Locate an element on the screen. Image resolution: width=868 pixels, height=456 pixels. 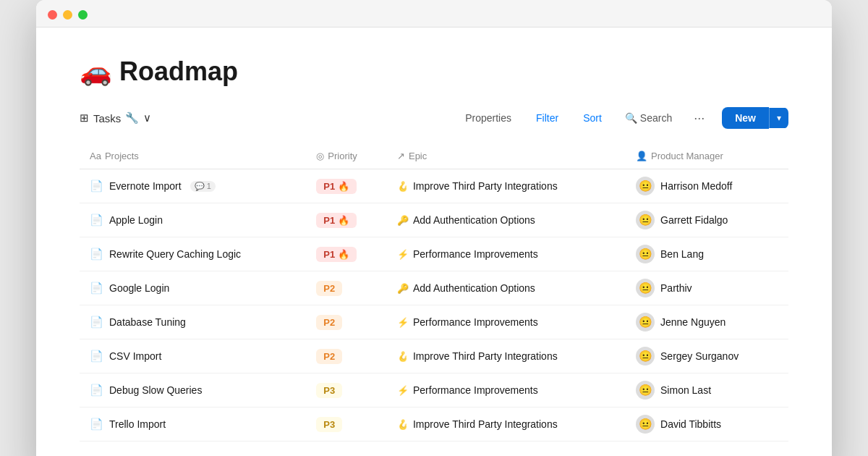
table-row: 📄 Debug Slow Queries P3 ⚡ Performance Im… is located at coordinates (434, 391).